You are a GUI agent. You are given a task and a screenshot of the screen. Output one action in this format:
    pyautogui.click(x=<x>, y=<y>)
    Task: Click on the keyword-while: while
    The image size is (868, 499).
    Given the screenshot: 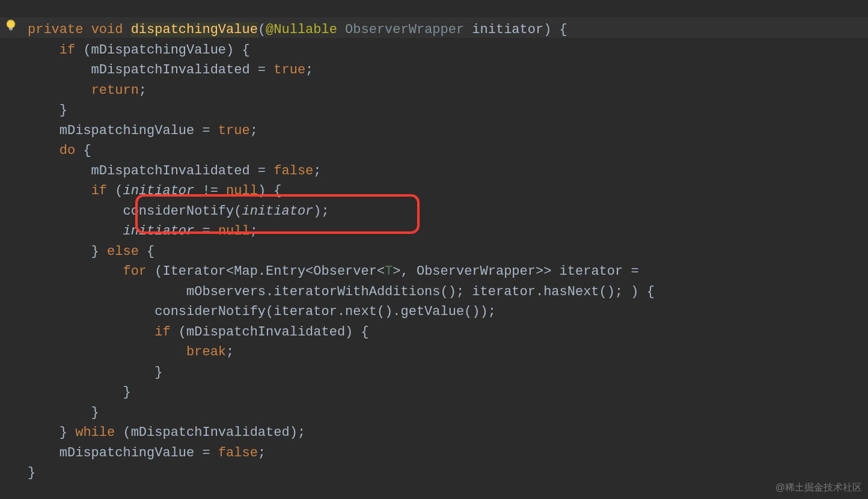 What is the action you would take?
    pyautogui.click(x=95, y=433)
    